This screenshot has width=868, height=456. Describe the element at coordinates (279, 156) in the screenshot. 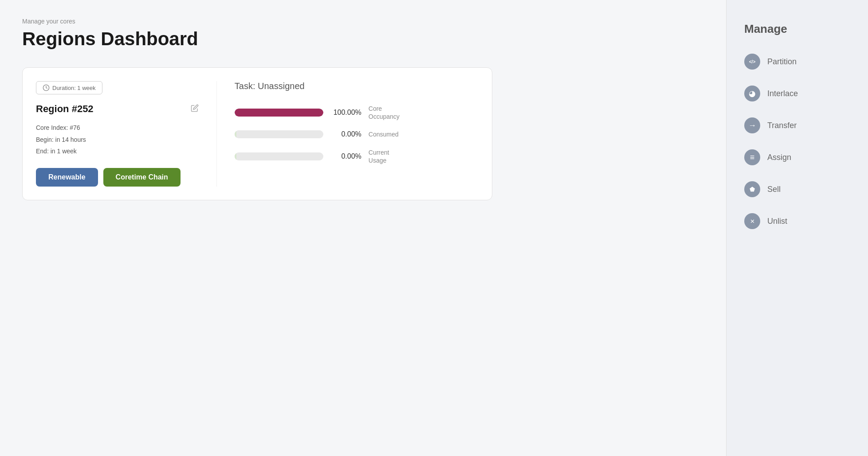

I see `progress-bar-usage` at that location.